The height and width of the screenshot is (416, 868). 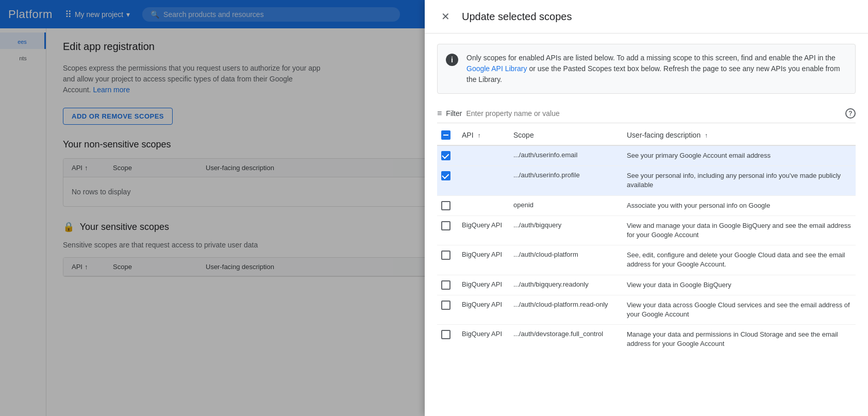 What do you see at coordinates (646, 205) in the screenshot?
I see `table-row: openidAssociate you with your personal i…` at bounding box center [646, 205].